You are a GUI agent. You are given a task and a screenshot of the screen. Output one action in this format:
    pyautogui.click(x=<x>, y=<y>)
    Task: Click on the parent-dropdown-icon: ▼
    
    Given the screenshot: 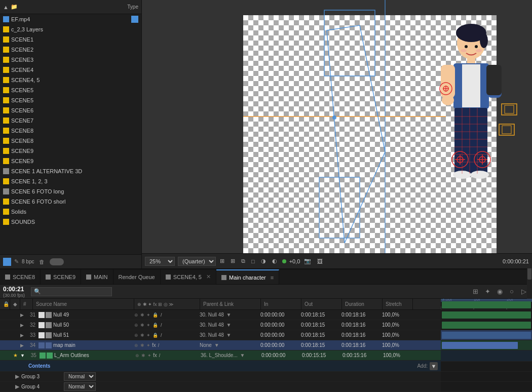 What is the action you would take?
    pyautogui.click(x=229, y=315)
    